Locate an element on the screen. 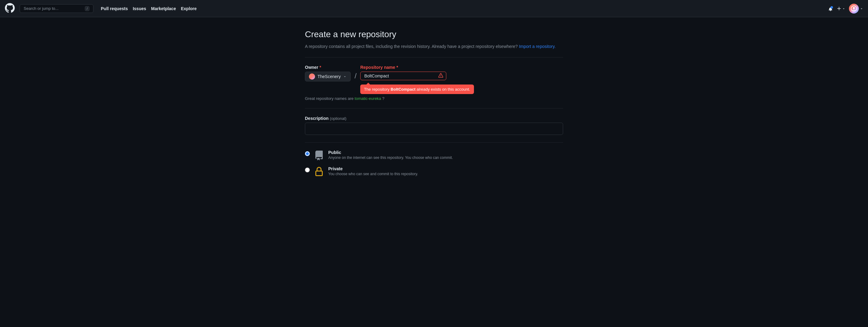 The image size is (868, 327). repo-name-required-star: * is located at coordinates (397, 67).